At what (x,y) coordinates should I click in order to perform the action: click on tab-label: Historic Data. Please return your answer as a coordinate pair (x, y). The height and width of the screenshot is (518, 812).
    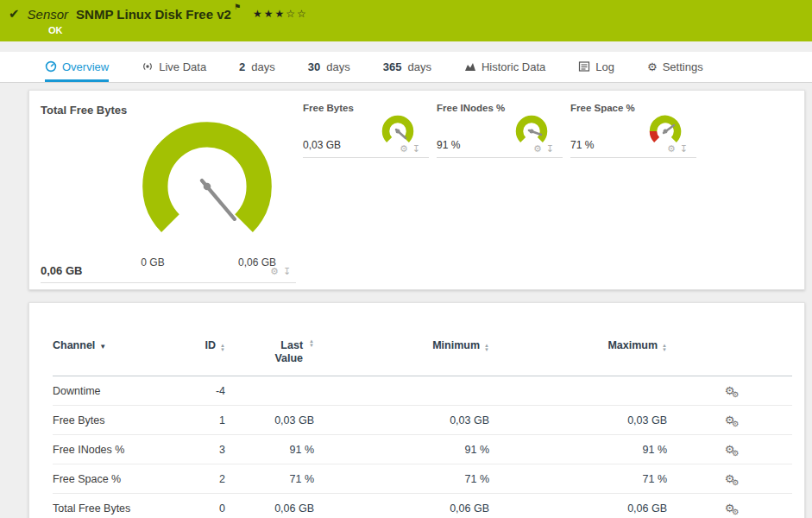
    Looking at the image, I should click on (513, 67).